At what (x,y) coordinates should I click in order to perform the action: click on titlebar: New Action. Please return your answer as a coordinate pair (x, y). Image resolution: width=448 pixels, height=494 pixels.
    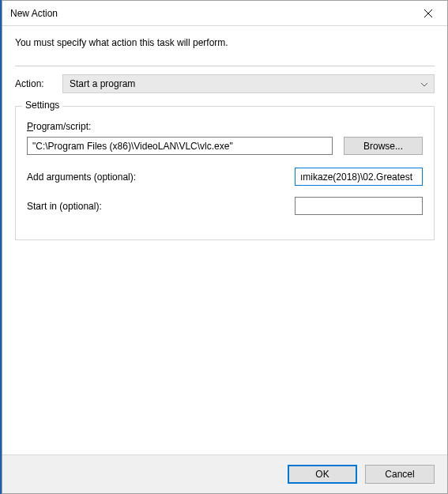
    Looking at the image, I should click on (224, 13).